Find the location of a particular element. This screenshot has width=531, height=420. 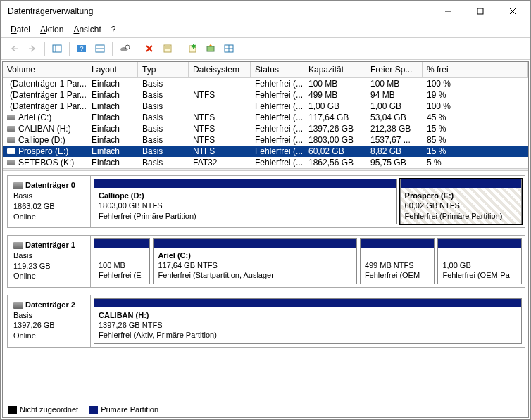

minimize-button is located at coordinates (448, 11).